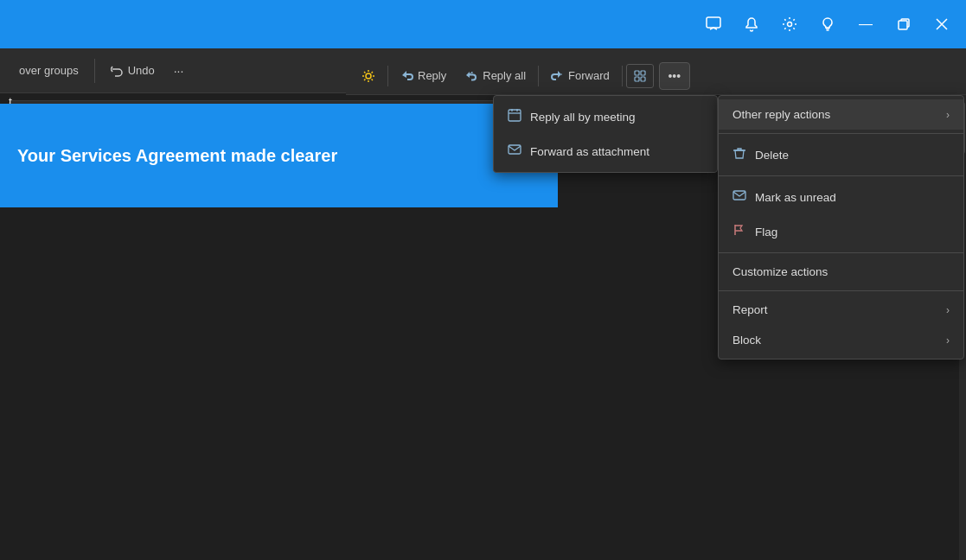  What do you see at coordinates (841, 197) in the screenshot?
I see `mark-unread-item: Mark as unread` at bounding box center [841, 197].